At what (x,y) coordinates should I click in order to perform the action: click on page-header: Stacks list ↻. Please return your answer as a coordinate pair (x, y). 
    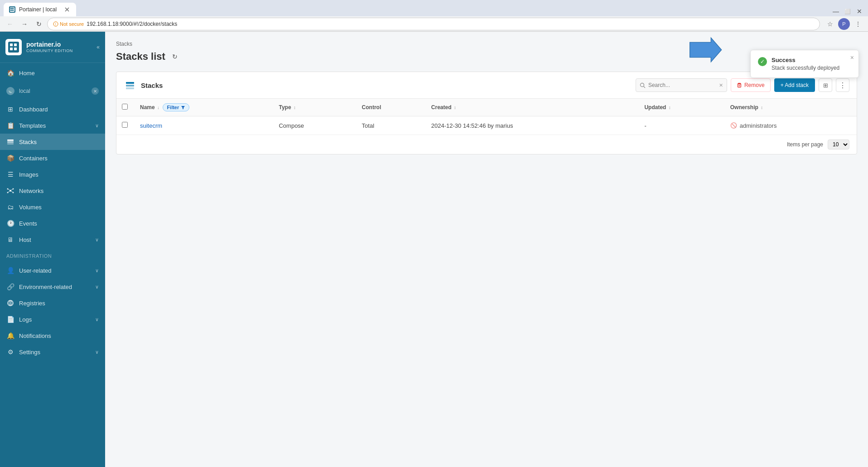
    Looking at the image, I should click on (487, 57).